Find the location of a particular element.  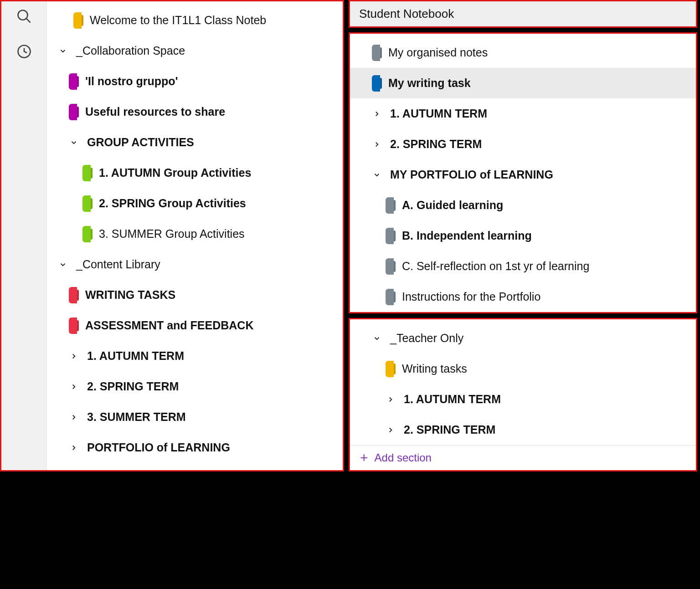

page-welcome-label: Welcome to the IT1L1 Class Noteb is located at coordinates (178, 20).